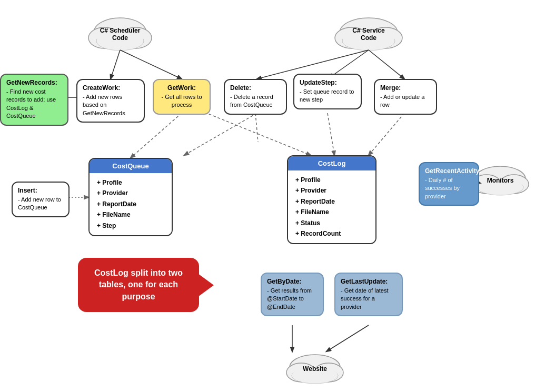  What do you see at coordinates (332, 190) in the screenshot?
I see `costlog-field-2: + Provider` at bounding box center [332, 190].